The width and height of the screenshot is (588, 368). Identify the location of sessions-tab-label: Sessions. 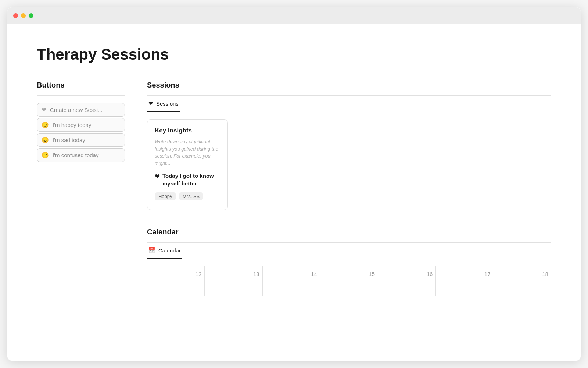
(168, 104).